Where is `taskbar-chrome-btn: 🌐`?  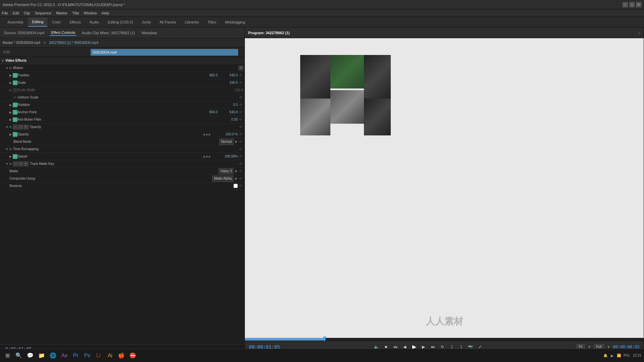
taskbar-chrome-btn: 🌐 is located at coordinates (53, 356).